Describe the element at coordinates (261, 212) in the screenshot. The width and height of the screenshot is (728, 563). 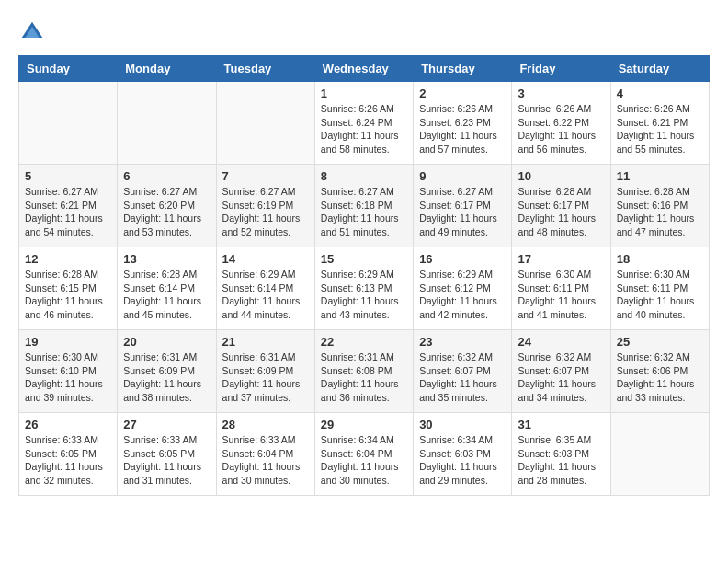
I see `day-info: Sunrise: 6:27 AMSunset: 6:19 PMDaylight:…` at that location.